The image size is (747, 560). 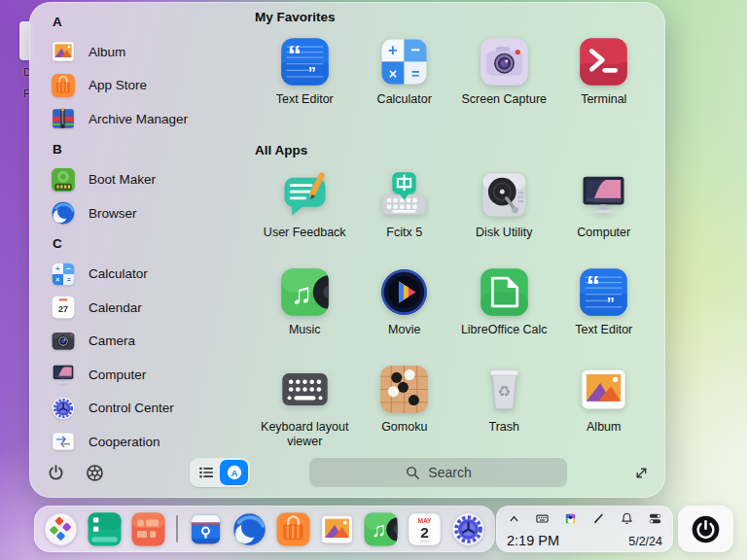 What do you see at coordinates (153, 441) in the screenshot?
I see `sidebar-item-cooperation: Cooperation` at bounding box center [153, 441].